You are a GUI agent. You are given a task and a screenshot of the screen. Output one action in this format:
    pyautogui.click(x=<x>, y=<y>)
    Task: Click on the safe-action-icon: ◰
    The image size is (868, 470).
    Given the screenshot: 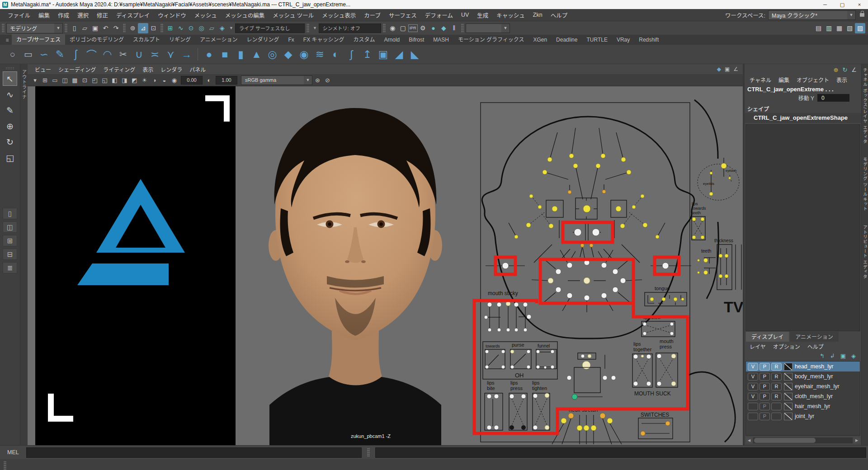 What is the action you would take?
    pyautogui.click(x=95, y=80)
    